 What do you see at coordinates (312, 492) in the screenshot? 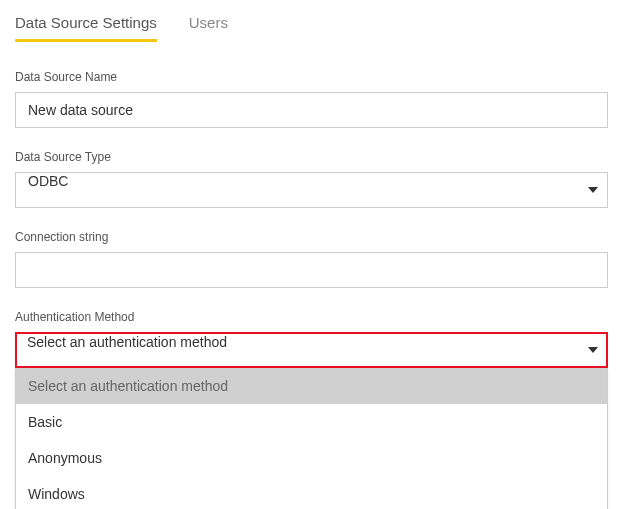
I see `auth-option-windows: Windows` at bounding box center [312, 492].